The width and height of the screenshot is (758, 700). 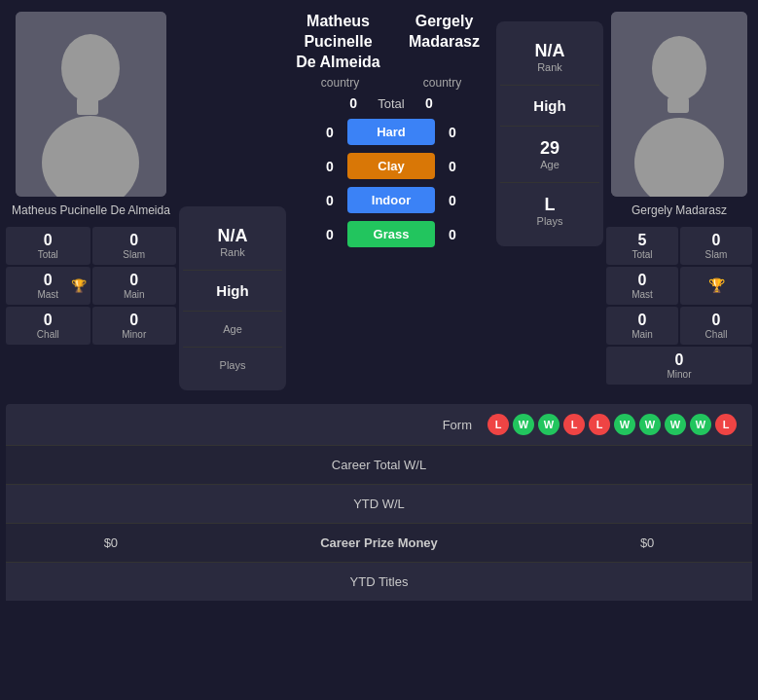 I want to click on right-header-name: GergelyMadarasz, so click(x=444, y=42).